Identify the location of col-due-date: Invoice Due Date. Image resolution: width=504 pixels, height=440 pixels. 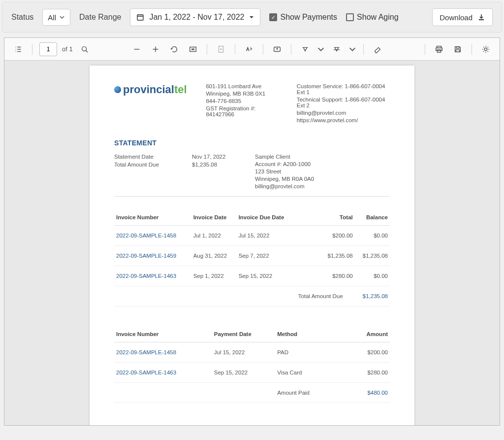
(267, 218).